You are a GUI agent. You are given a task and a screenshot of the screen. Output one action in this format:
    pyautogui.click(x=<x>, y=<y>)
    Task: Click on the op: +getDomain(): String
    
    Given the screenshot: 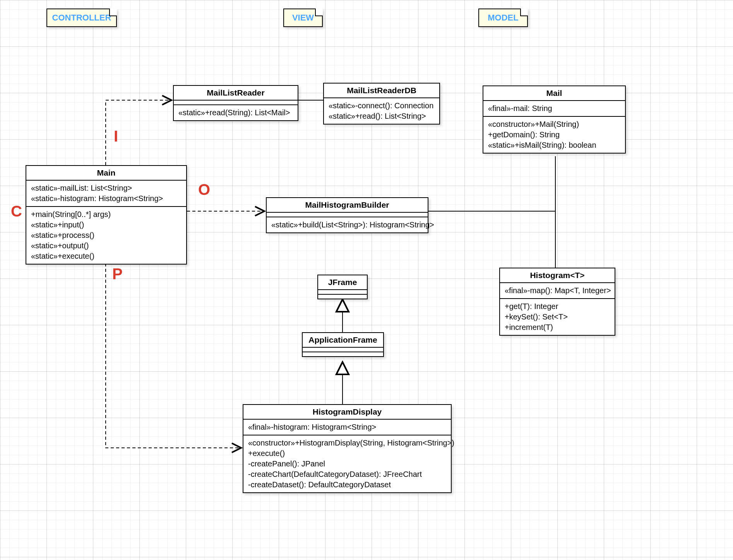 What is the action you would take?
    pyautogui.click(x=554, y=135)
    